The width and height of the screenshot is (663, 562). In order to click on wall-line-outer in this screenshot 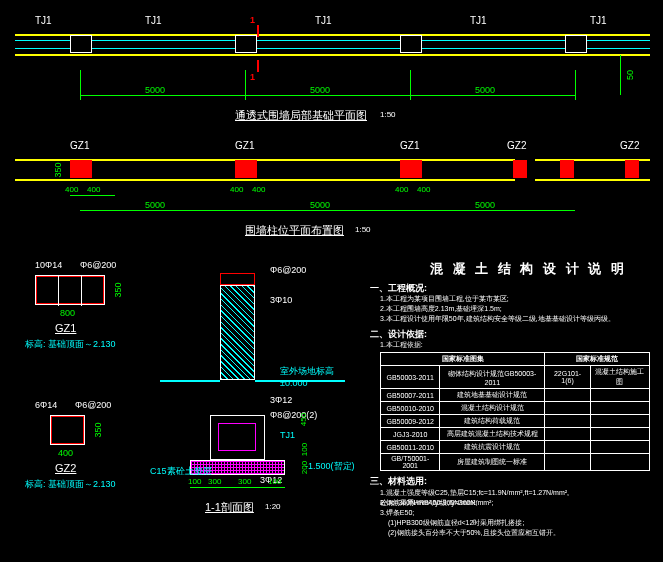, I will do `click(332, 35)`.